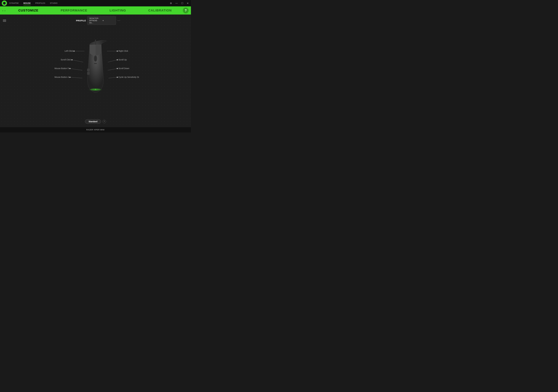 The width and height of the screenshot is (558, 392). What do you see at coordinates (95, 71) in the screenshot?
I see `connector-svg: Left Click Scroll Click Mouse Button 5 M…` at bounding box center [95, 71].